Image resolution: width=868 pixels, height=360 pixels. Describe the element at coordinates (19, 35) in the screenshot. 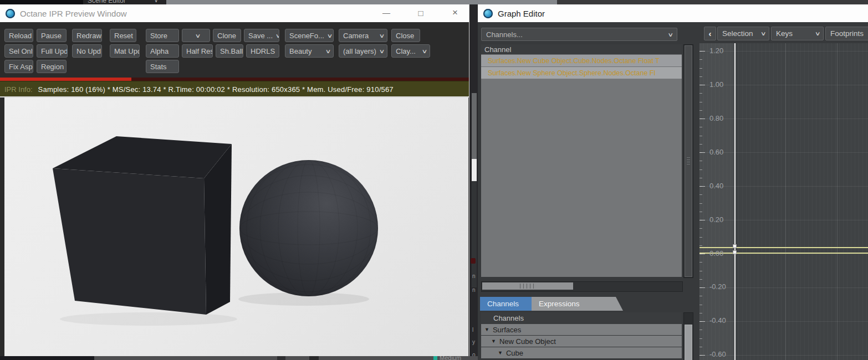

I see `reload-button: Reload` at that location.